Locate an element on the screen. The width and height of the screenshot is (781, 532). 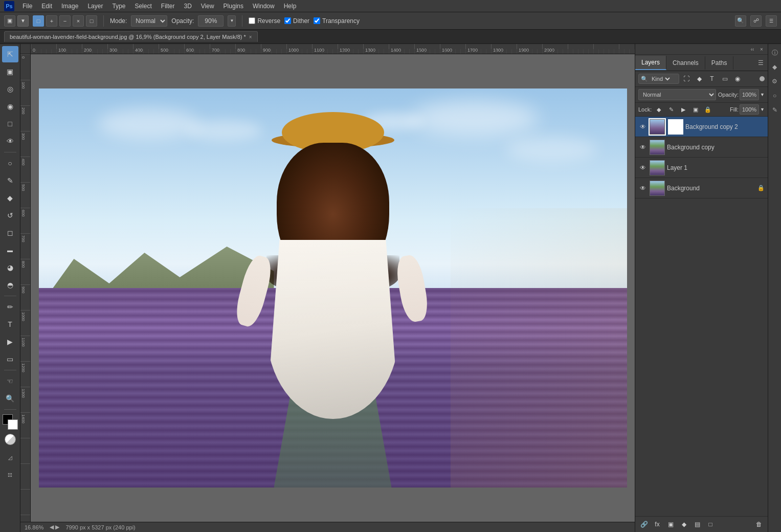
eyedropper-tool: 👁 is located at coordinates (10, 141).